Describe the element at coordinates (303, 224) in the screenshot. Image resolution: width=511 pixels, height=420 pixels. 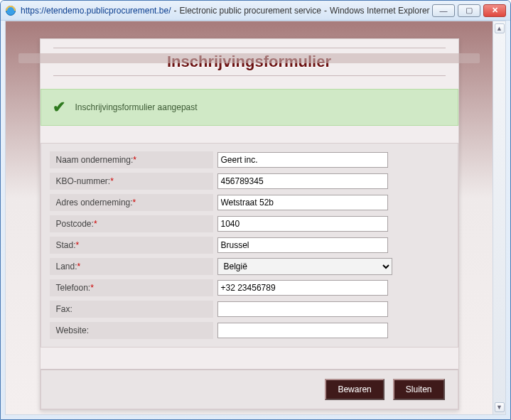
I see `postcode-input` at that location.